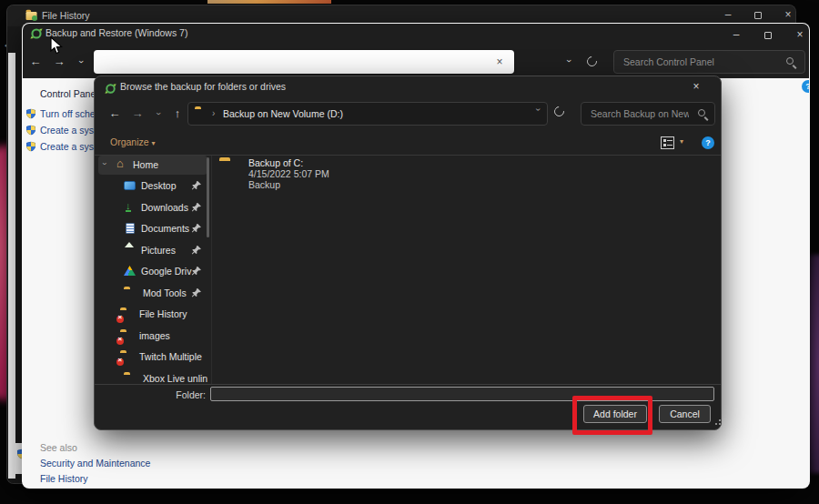 Image resolution: width=819 pixels, height=504 pixels. Describe the element at coordinates (154, 144) in the screenshot. I see `organize-caret-icon: ▾` at that location.